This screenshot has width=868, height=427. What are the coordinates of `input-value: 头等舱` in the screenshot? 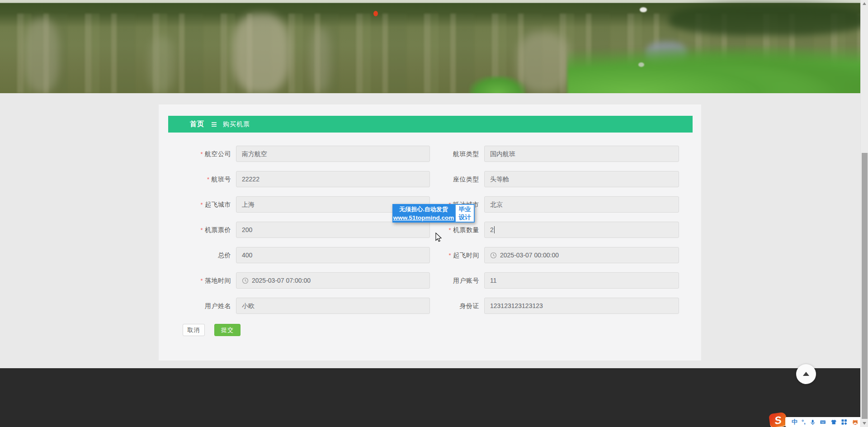 It's located at (500, 179).